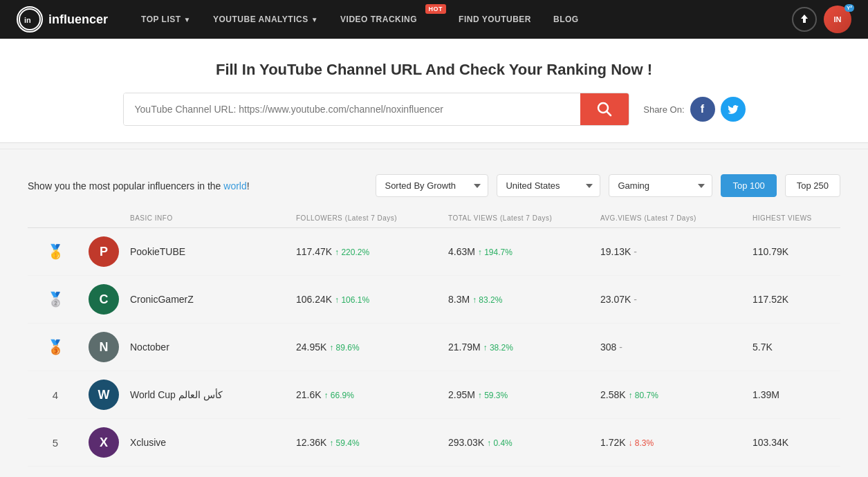 The height and width of the screenshot is (477, 868). Describe the element at coordinates (808, 218) in the screenshot. I see `col-highest-views: HIGHEST VIEWS` at that location.